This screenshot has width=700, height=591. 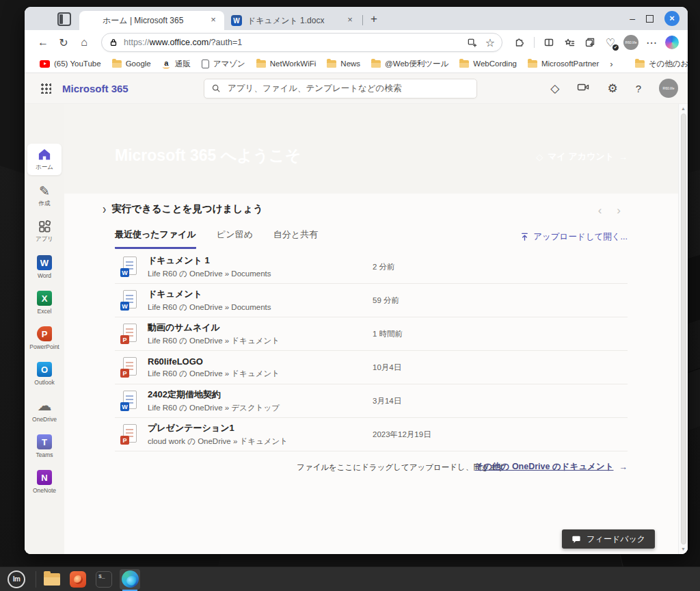 What do you see at coordinates (371, 267) in the screenshot?
I see `file-row: W ドキュメント 1Life R60 の OneDrive » Document…` at bounding box center [371, 267].